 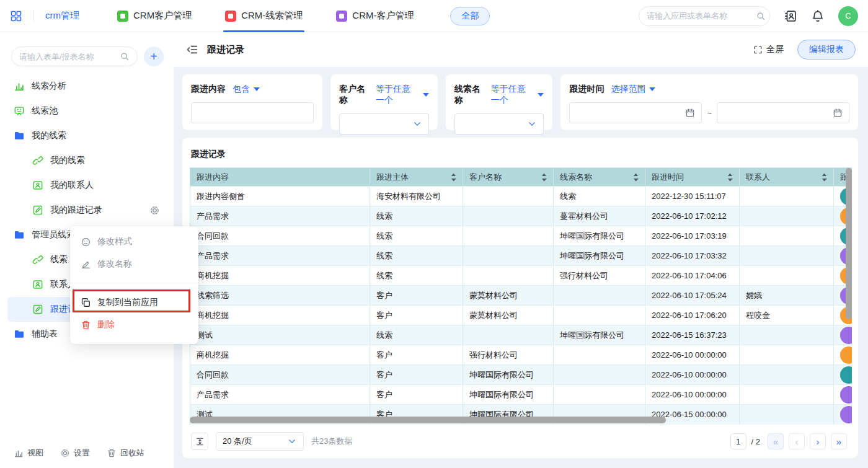 What do you see at coordinates (633, 89) in the screenshot?
I see `filter-operator-dropdown: 选择范围` at bounding box center [633, 89].